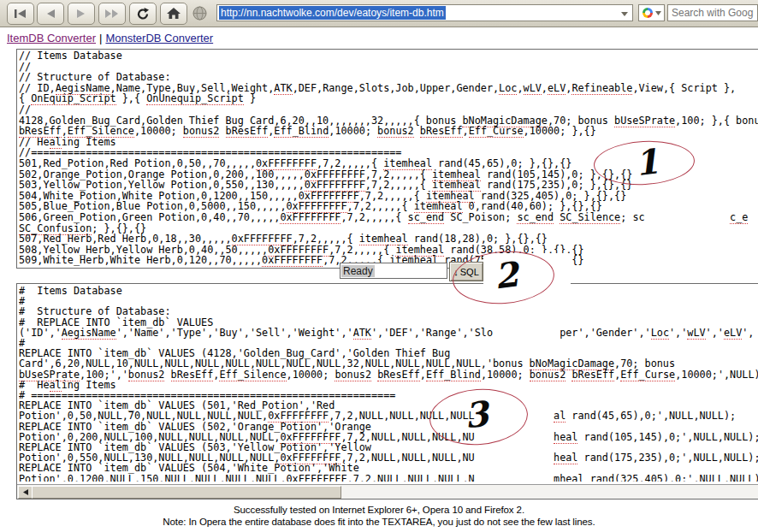 This screenshot has width=758, height=532. Describe the element at coordinates (26, 493) in the screenshot. I see `scroll-left-button` at that location.